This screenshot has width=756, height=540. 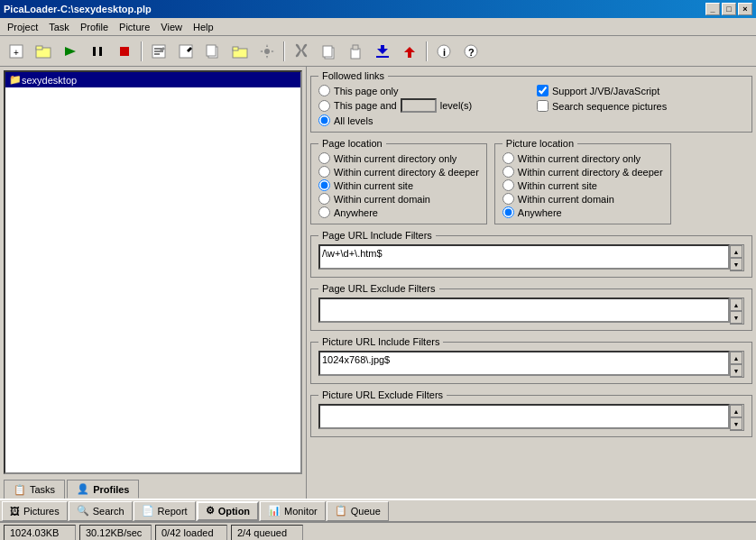 What do you see at coordinates (204, 27) in the screenshot?
I see `menu-help: Help` at bounding box center [204, 27].